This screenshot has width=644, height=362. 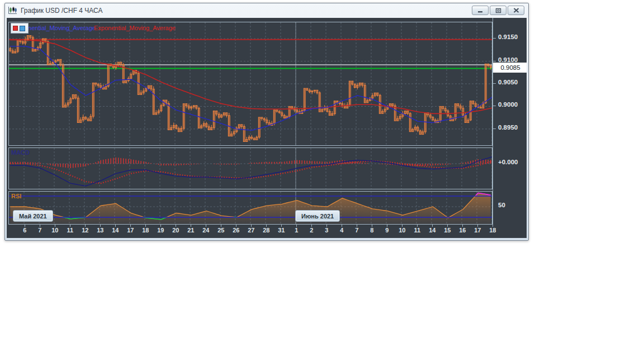 What do you see at coordinates (508, 82) in the screenshot?
I see `price-label: 0.9050` at bounding box center [508, 82].